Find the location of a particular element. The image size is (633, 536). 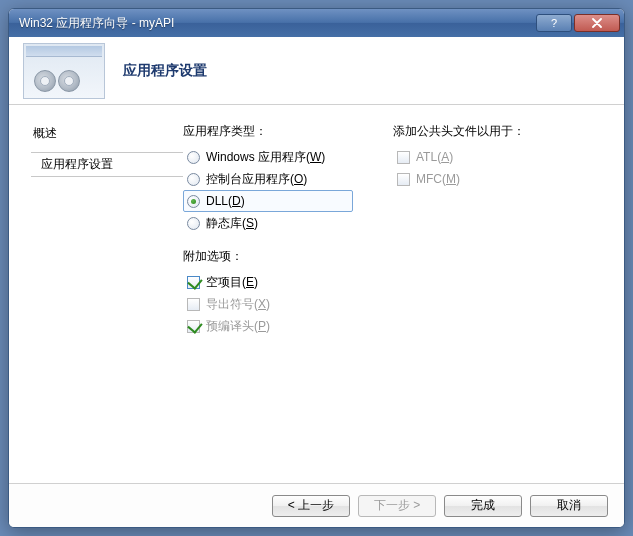

close-button is located at coordinates (597, 23).